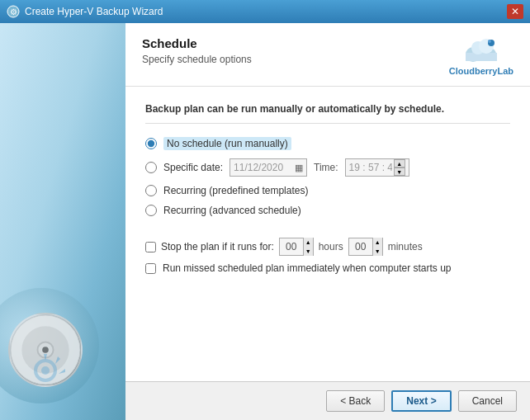 Image resolution: width=530 pixels, height=420 pixels. I want to click on recurring-advanced-label: Recurring (advanced schedule), so click(233, 210).